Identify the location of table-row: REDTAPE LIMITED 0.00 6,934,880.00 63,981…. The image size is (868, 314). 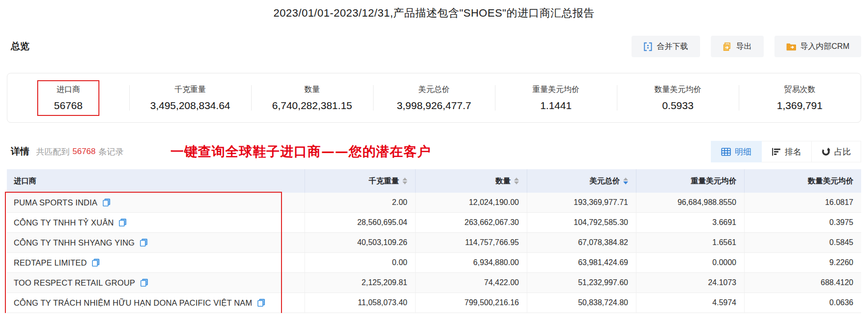
(434, 263).